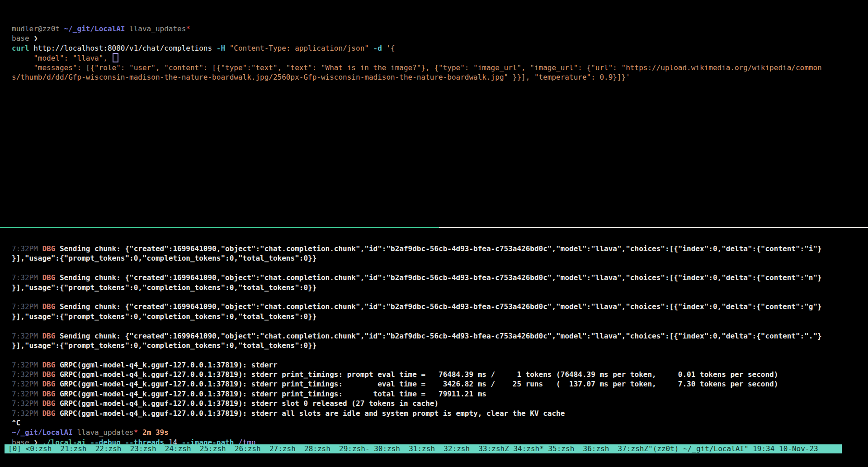 The image size is (868, 467). What do you see at coordinates (116, 58) in the screenshot?
I see `terminal-cursor` at bounding box center [116, 58].